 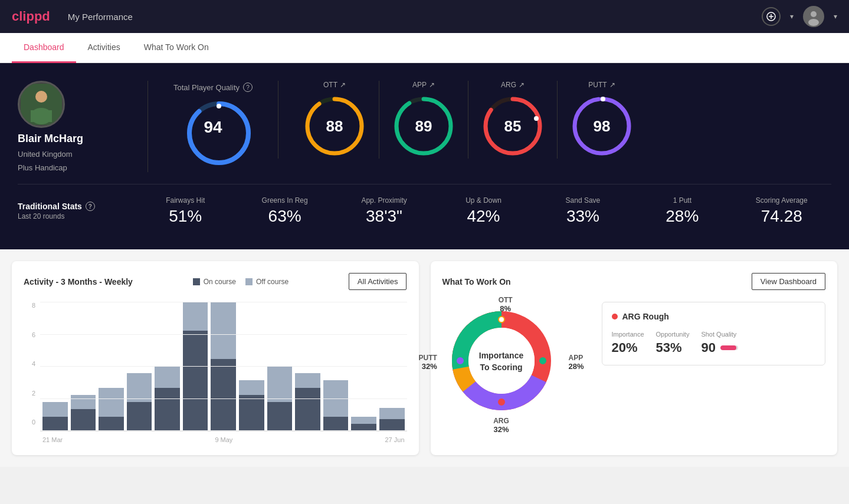 What do you see at coordinates (477, 282) in the screenshot?
I see `wtwo-title: What To Work On` at bounding box center [477, 282].